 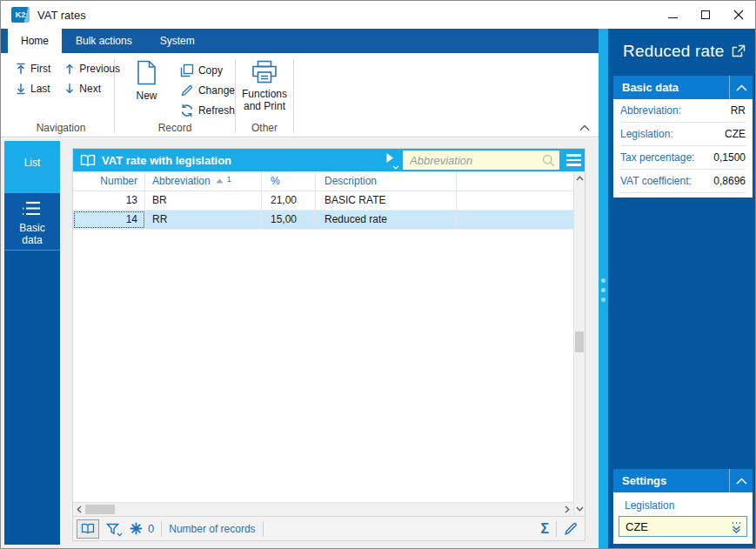 I want to click on panel-splitter, so click(x=604, y=289).